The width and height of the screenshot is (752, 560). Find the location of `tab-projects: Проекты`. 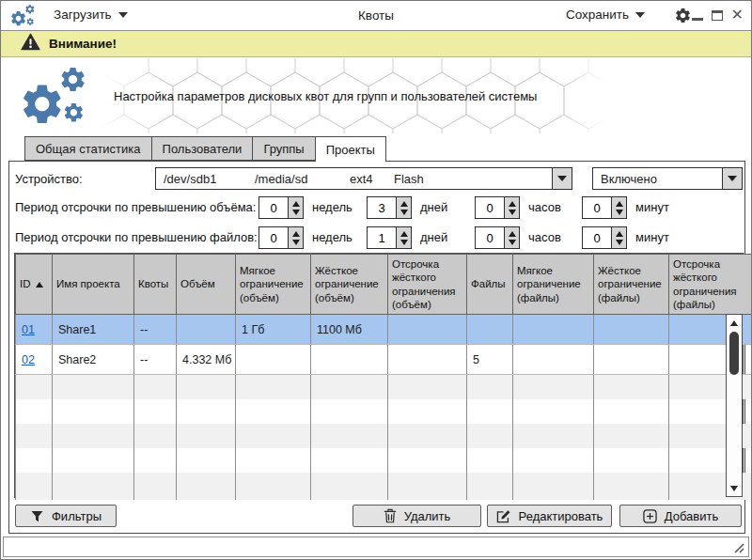

tab-projects: Проекты is located at coordinates (351, 148).